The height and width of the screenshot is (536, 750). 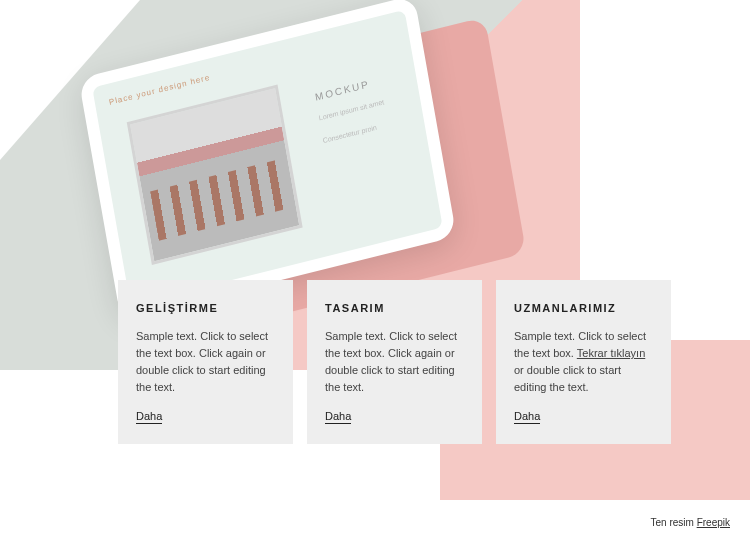 What do you see at coordinates (584, 308) in the screenshot?
I see `card-title: UZMANLARIMIZ` at bounding box center [584, 308].